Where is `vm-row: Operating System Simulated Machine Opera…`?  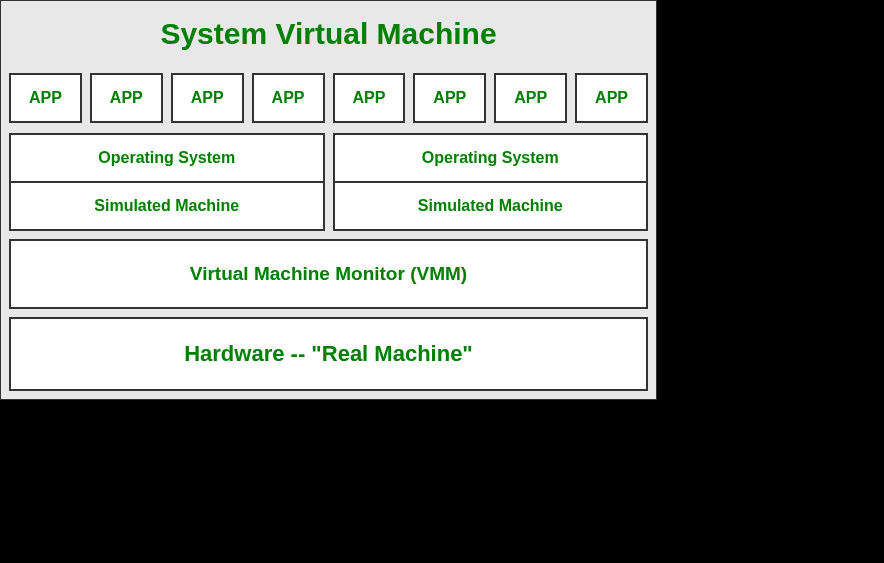
vm-row: Operating System Simulated Machine Opera… is located at coordinates (328, 182).